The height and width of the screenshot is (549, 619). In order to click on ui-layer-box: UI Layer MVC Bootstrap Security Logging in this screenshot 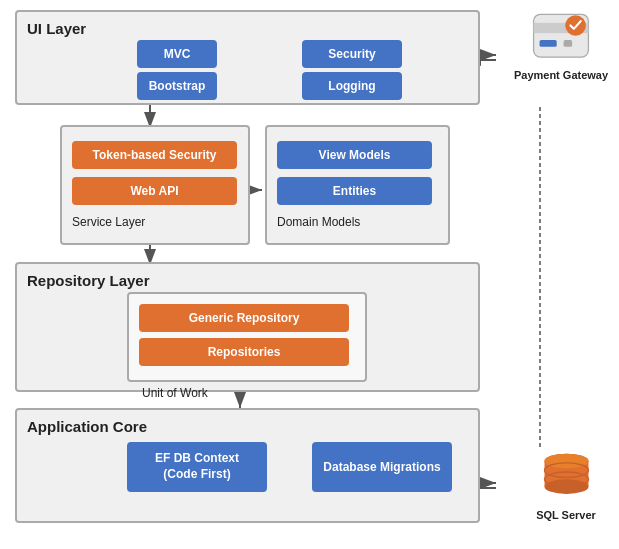, I will do `click(248, 58)`.